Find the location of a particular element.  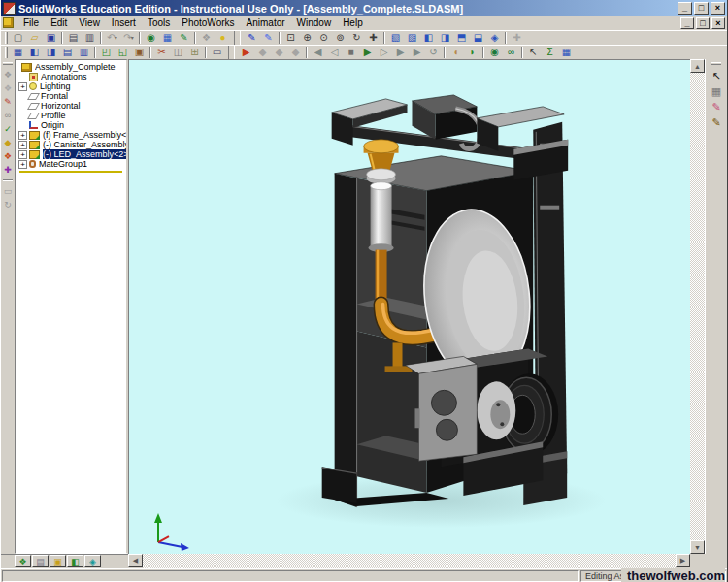

eraser-icon: ✎ is located at coordinates (716, 107).